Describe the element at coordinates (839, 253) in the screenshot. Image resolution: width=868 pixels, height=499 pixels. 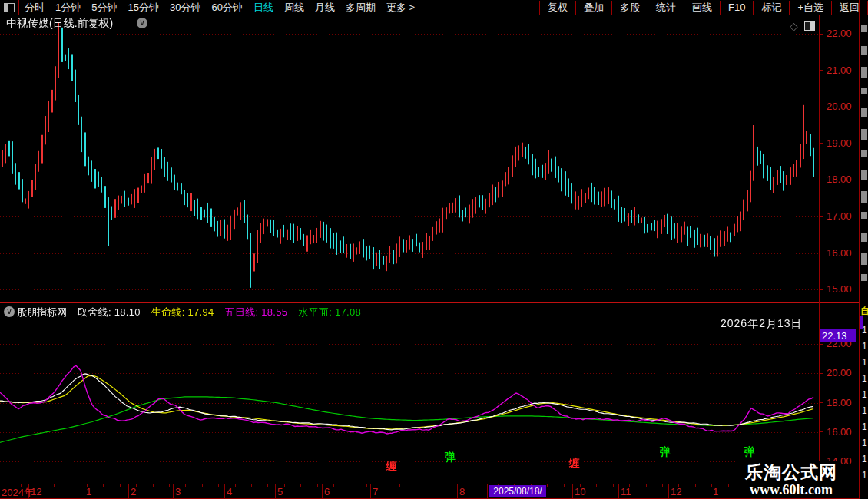
I see `axis-label: 16.00` at that location.